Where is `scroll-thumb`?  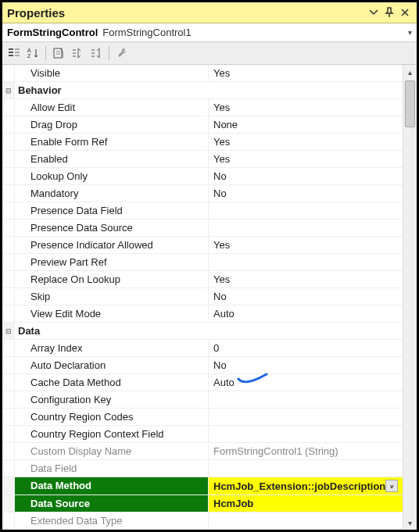 scroll-thumb is located at coordinates (410, 104).